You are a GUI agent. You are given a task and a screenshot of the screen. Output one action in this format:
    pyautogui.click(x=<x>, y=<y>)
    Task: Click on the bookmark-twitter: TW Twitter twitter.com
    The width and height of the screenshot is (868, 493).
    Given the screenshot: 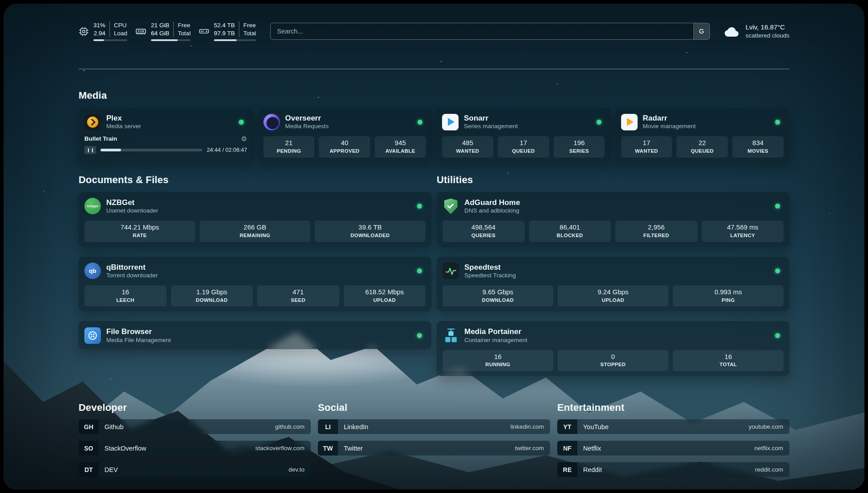 What is the action you would take?
    pyautogui.click(x=434, y=448)
    